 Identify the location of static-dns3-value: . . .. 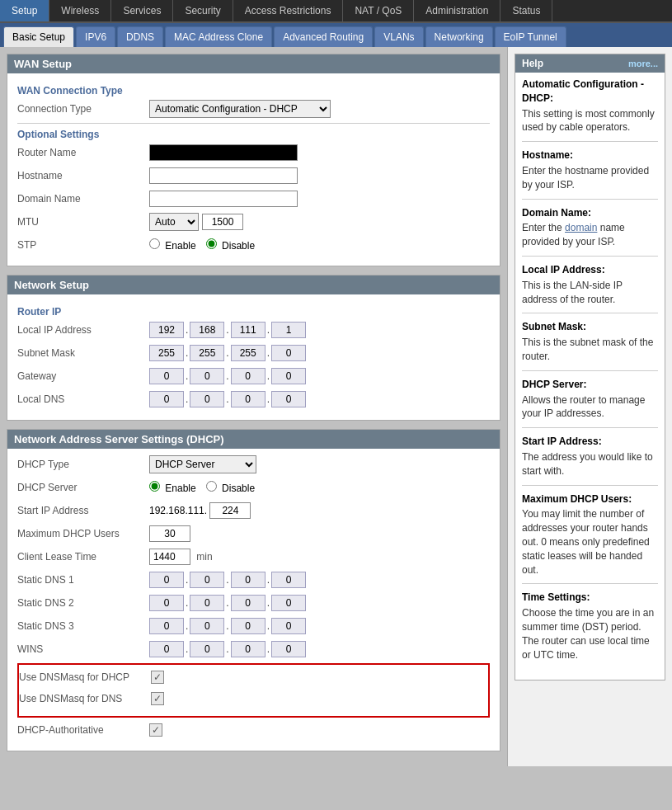
(320, 626).